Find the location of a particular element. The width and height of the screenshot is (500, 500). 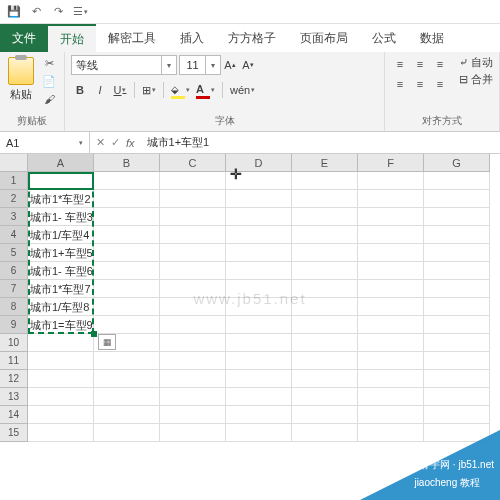

align-center-button: ≡ is located at coordinates (420, 84).